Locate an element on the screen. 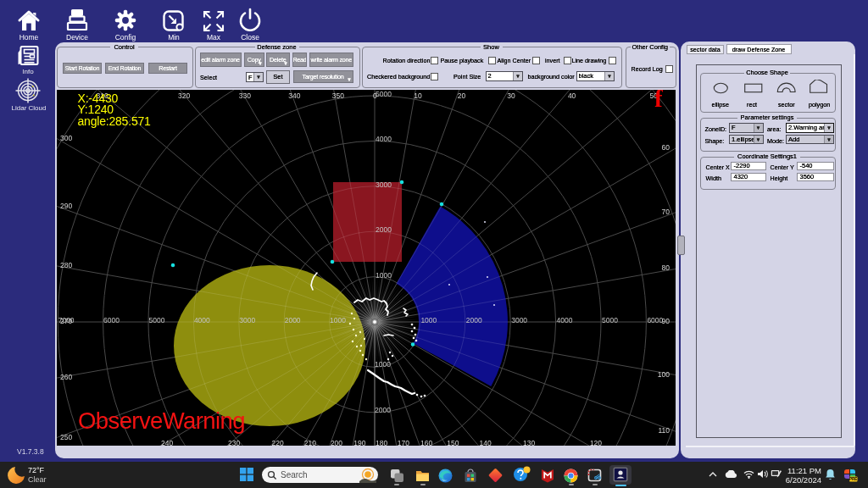 The height and width of the screenshot is (488, 868). svg-text: 350 is located at coordinates (338, 96).